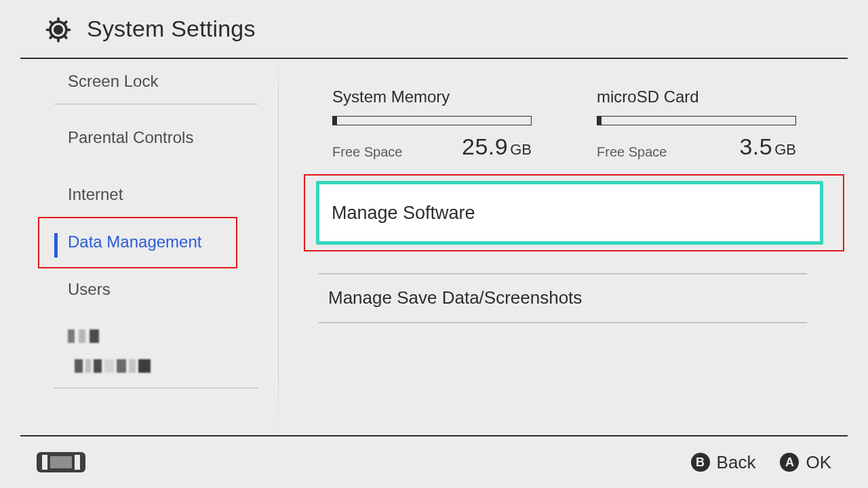  Describe the element at coordinates (139, 138) in the screenshot. I see `sidebar-item-parental-controls: Parental Controls` at that location.